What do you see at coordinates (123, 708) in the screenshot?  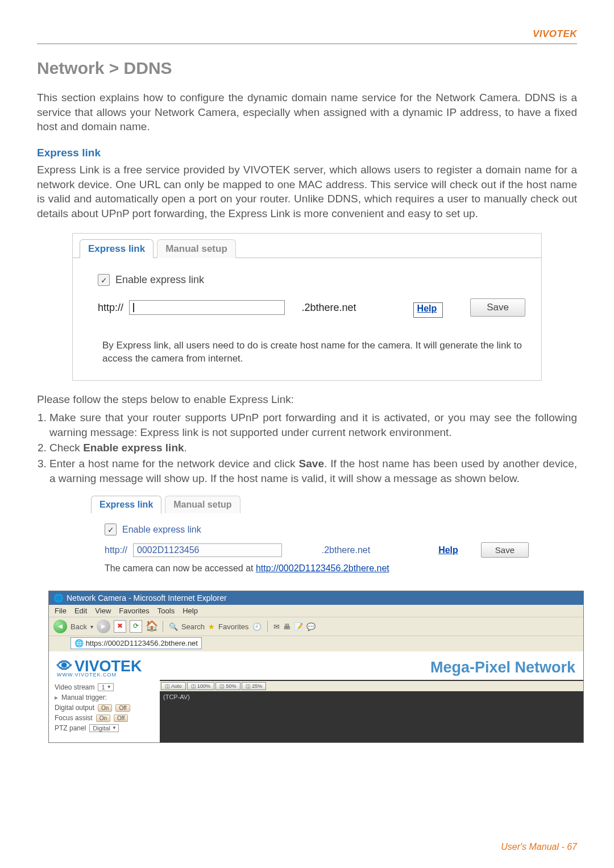 I see `digital-output-off: Off` at bounding box center [123, 708].